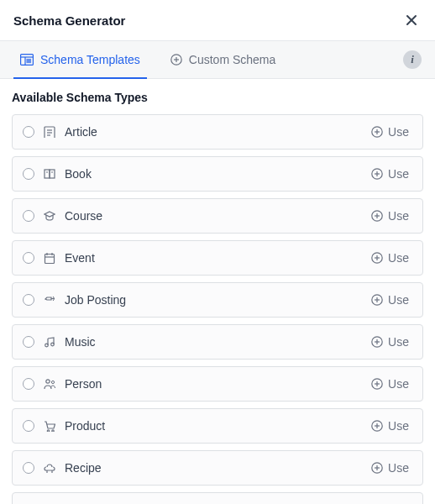 Image resolution: width=435 pixels, height=504 pixels. Describe the element at coordinates (50, 384) in the screenshot. I see `person-icon` at that location.